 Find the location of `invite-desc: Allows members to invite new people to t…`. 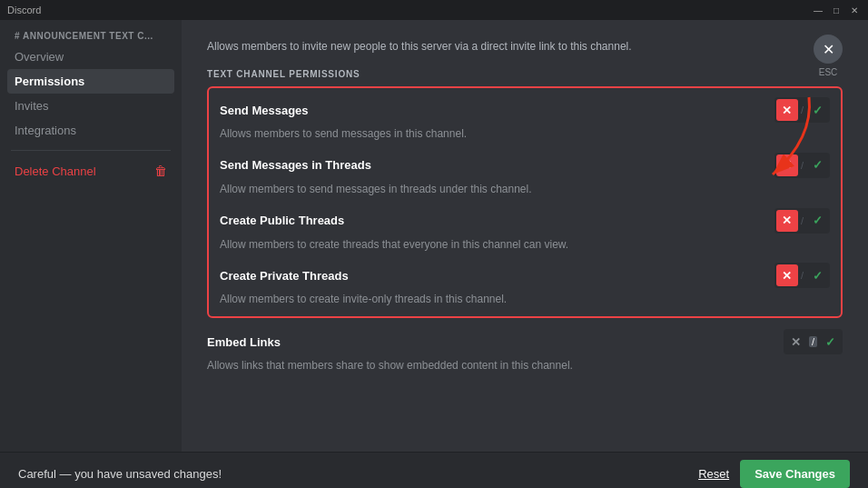

invite-desc: Allows members to invite new people to t… is located at coordinates (525, 46).